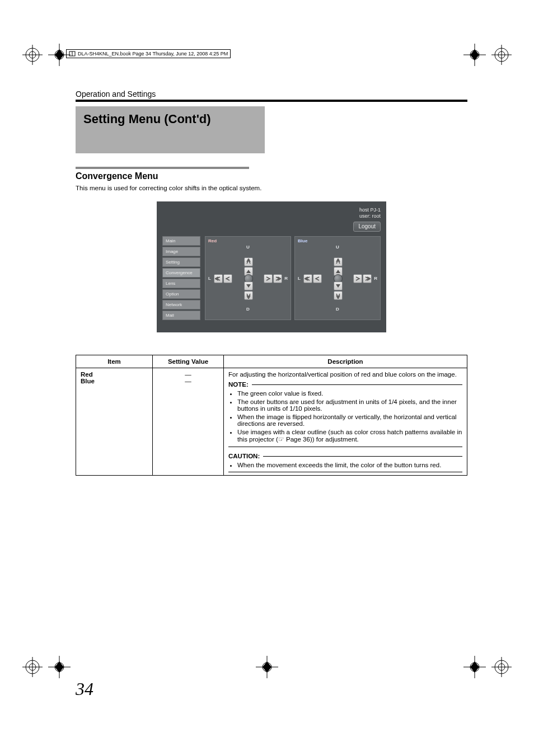 The height and width of the screenshot is (756, 534). I want to click on ui-sidebar: MainImageSettingConvergenceLensOptionNet…, so click(181, 278).